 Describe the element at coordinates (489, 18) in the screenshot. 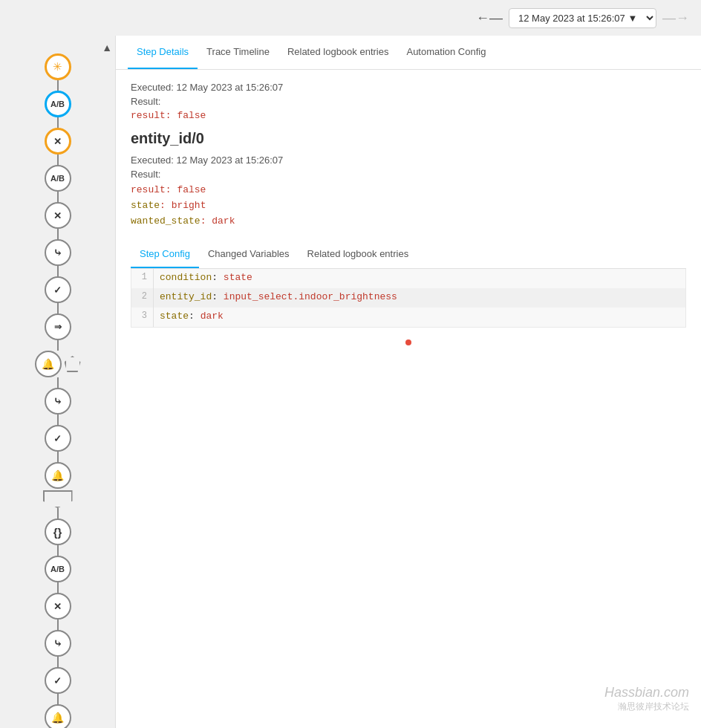

I see `prev-arrow-icon: ←—` at that location.